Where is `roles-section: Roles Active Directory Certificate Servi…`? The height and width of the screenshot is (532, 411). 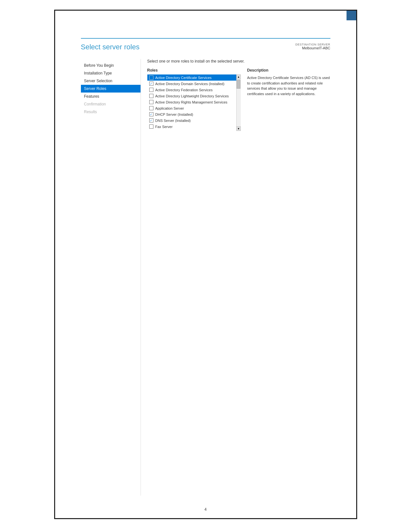
roles-section: Roles Active Directory Certificate Servi… is located at coordinates (239, 99).